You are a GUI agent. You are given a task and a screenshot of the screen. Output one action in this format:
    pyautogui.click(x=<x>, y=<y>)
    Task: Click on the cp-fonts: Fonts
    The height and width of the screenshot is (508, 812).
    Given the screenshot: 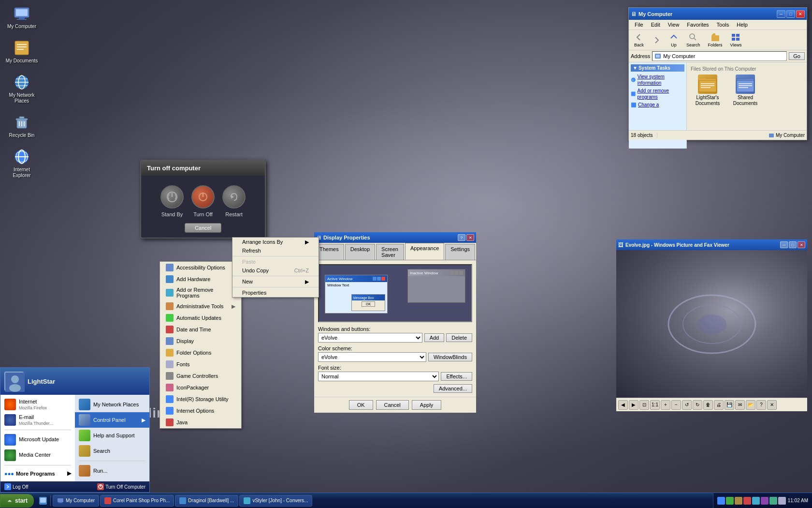 What is the action you would take?
    pyautogui.click(x=201, y=364)
    